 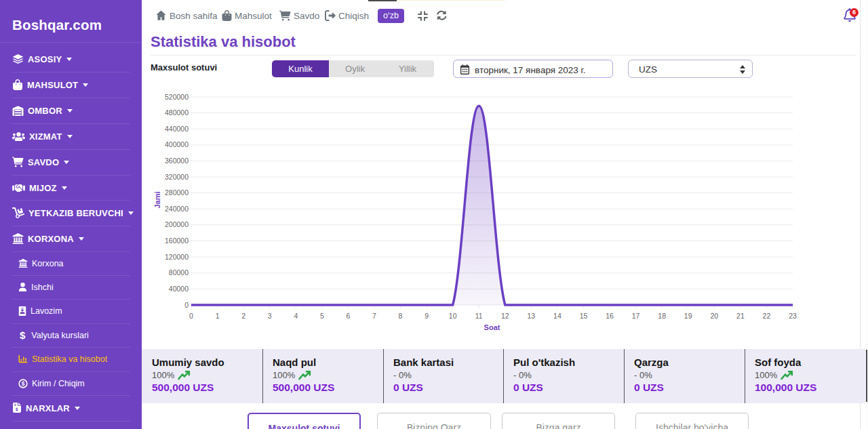 I want to click on svg-text: 440000, so click(x=176, y=129).